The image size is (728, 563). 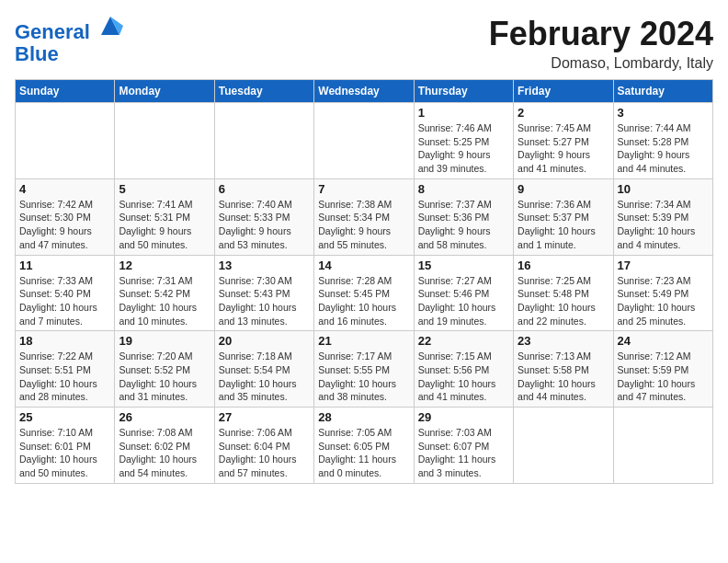 I want to click on day-number: 1, so click(x=463, y=112).